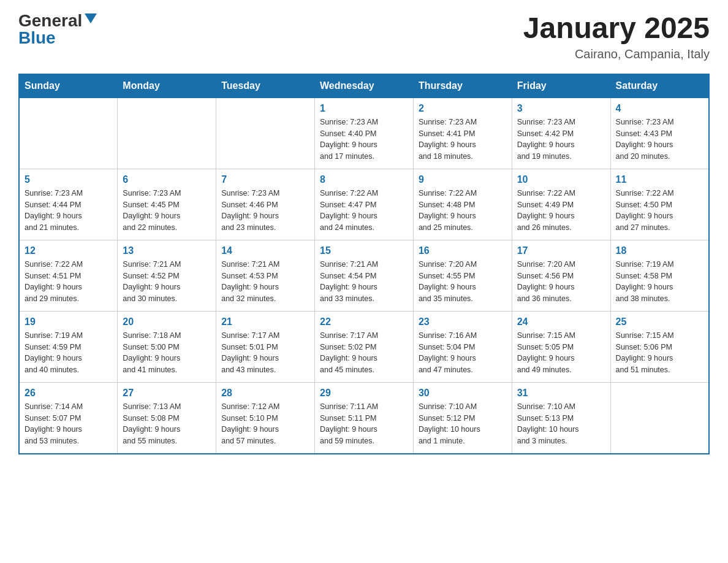 The image size is (728, 563). Describe the element at coordinates (37, 38) in the screenshot. I see `logo-blue-text: Blue` at that location.